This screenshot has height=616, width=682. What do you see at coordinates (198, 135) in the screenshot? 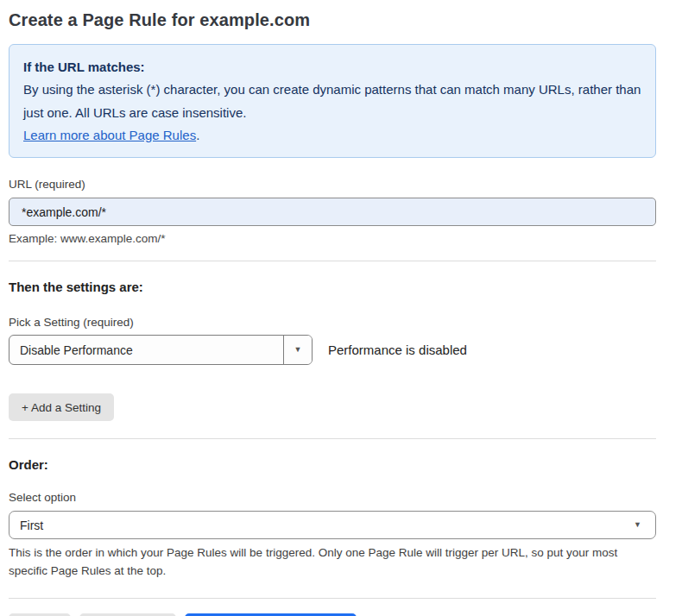
I see `link-period: .` at bounding box center [198, 135].